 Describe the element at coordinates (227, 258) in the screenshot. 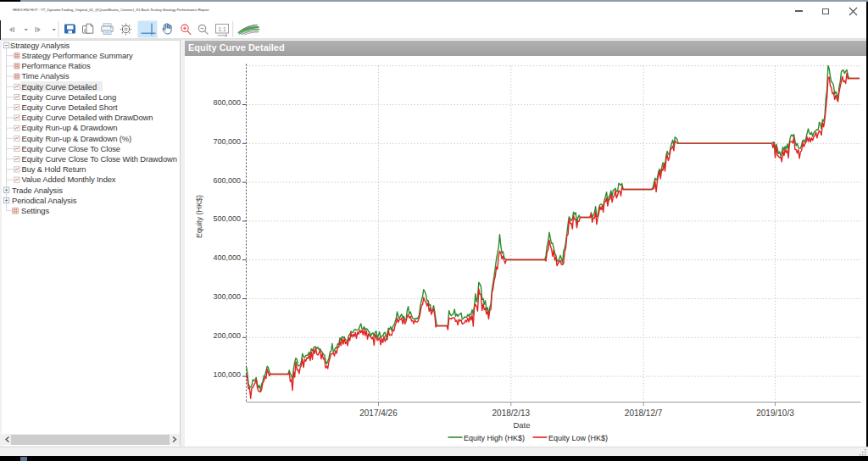

I see `svg-text: 400,000` at that location.